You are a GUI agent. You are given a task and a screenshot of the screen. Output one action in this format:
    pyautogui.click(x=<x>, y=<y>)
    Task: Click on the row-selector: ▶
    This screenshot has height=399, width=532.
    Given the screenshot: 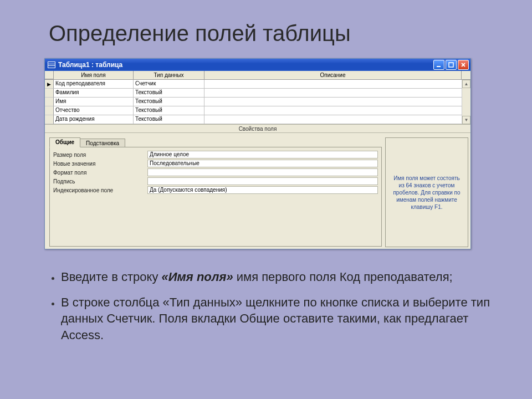 What is the action you would take?
    pyautogui.click(x=49, y=84)
    